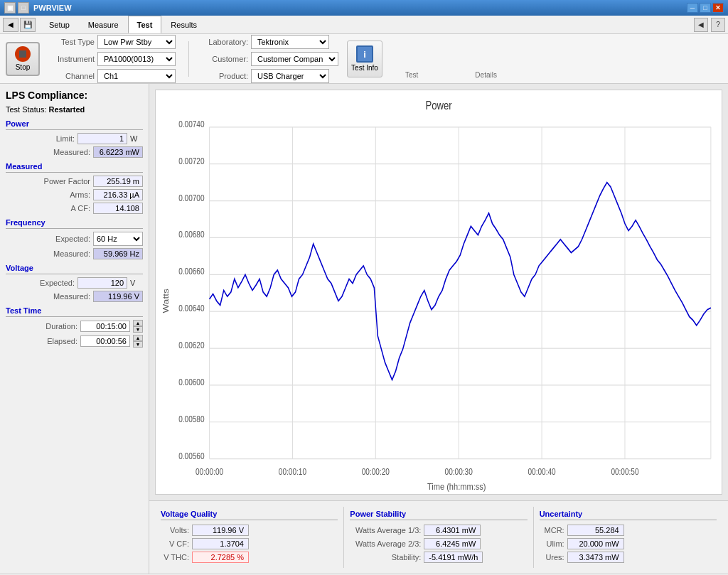 The image size is (728, 575). I want to click on elapsed-down: ▼, so click(138, 344).